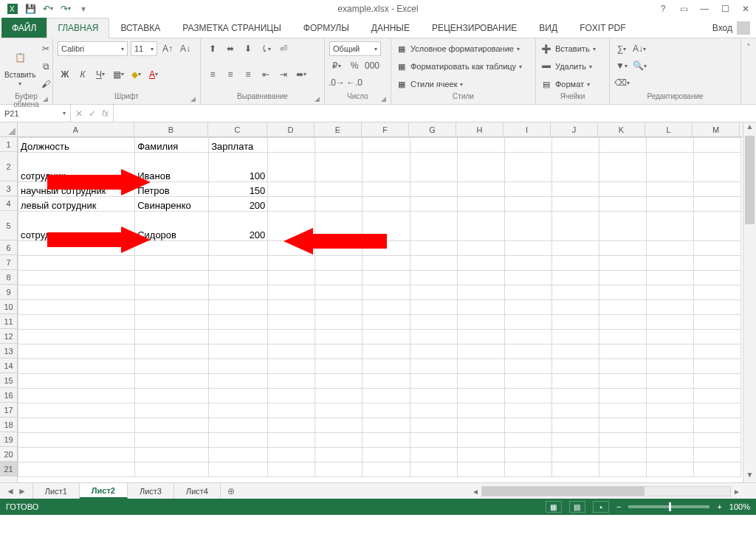 This screenshot has width=756, height=537. What do you see at coordinates (284, 49) in the screenshot?
I see `wrap-text-icon: ⏎` at bounding box center [284, 49].